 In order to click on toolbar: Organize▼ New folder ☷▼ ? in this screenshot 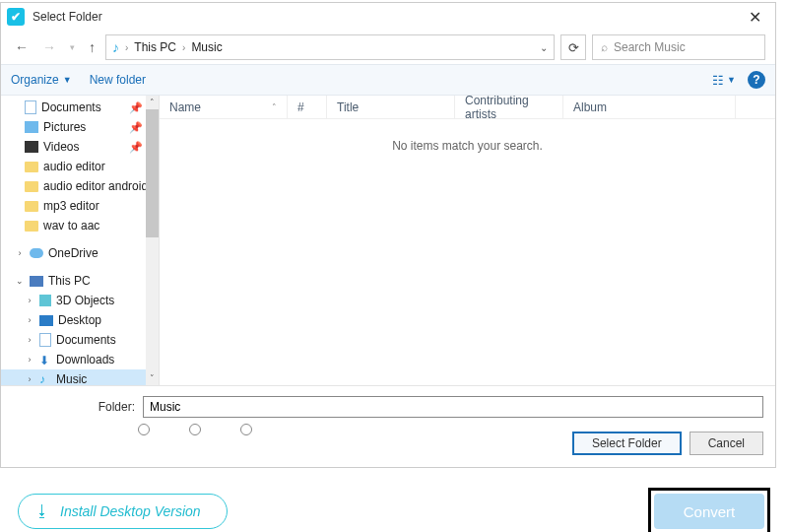, I will do `click(388, 80)`.